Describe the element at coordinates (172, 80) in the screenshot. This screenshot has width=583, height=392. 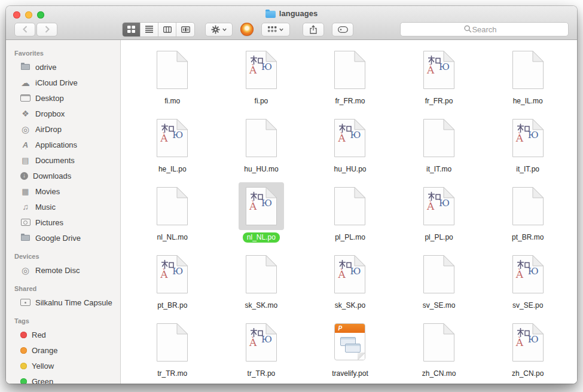
I see `file-item: À Ю fi.mo` at that location.